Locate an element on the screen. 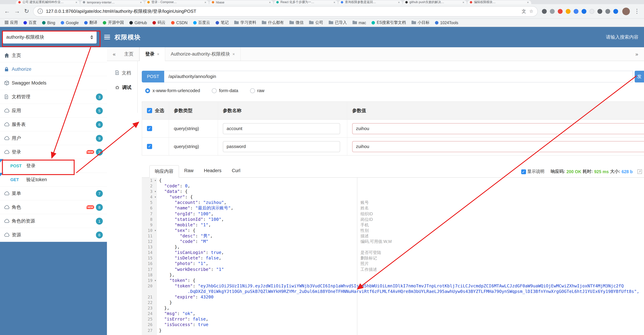 The width and height of the screenshot is (644, 335). bookmark-item: Google is located at coordinates (70, 22).